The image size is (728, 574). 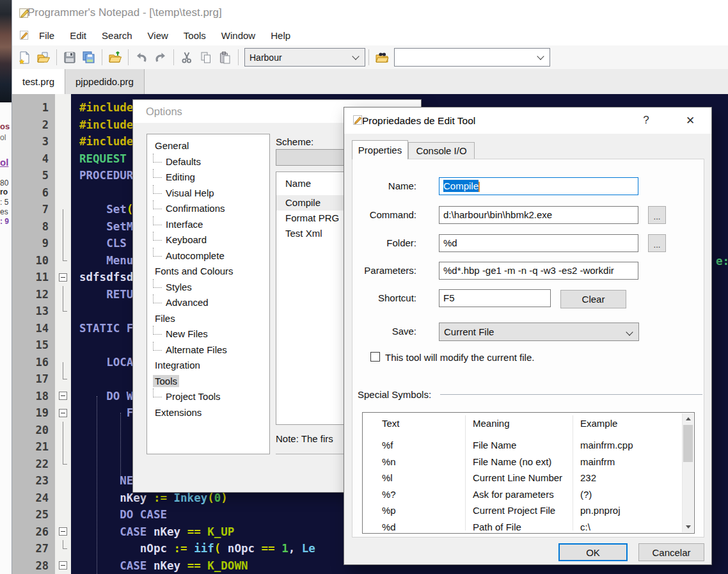 What do you see at coordinates (33, 346) in the screenshot?
I see `line-number: 15` at bounding box center [33, 346].